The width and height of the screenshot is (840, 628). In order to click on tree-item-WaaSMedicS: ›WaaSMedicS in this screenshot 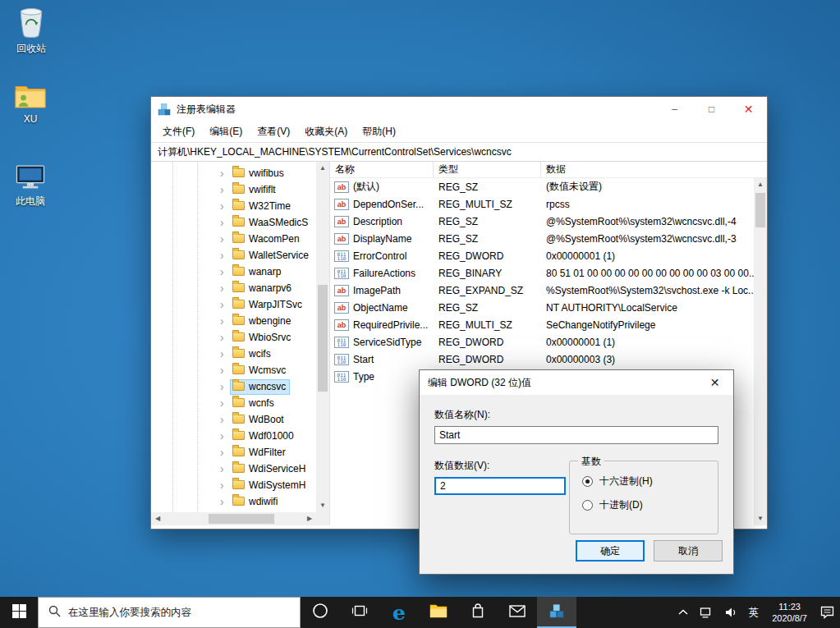, I will do `click(233, 222)`.